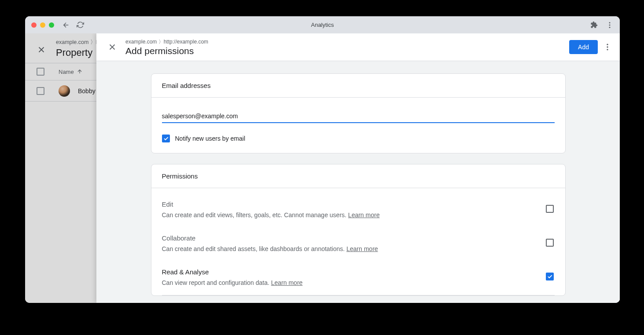 This screenshot has width=644, height=335. Describe the element at coordinates (64, 91) in the screenshot. I see `avatar` at that location.